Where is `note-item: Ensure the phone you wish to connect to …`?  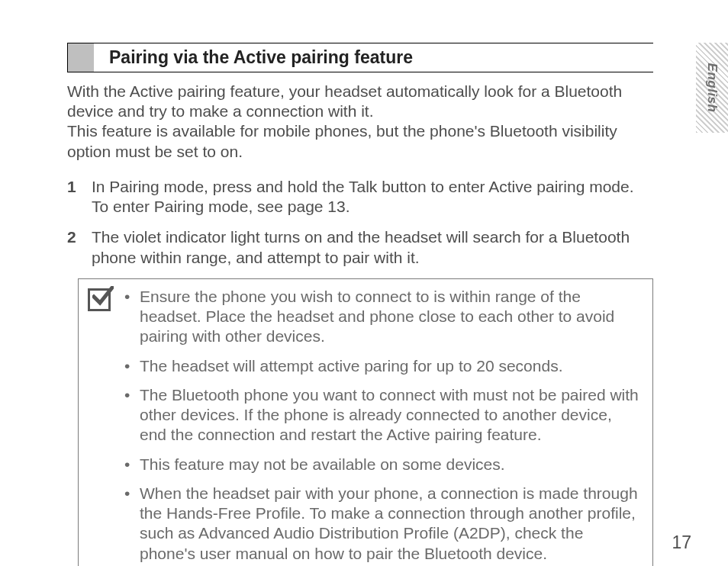 note-item: Ensure the phone you wish to connect to … is located at coordinates (382, 317).